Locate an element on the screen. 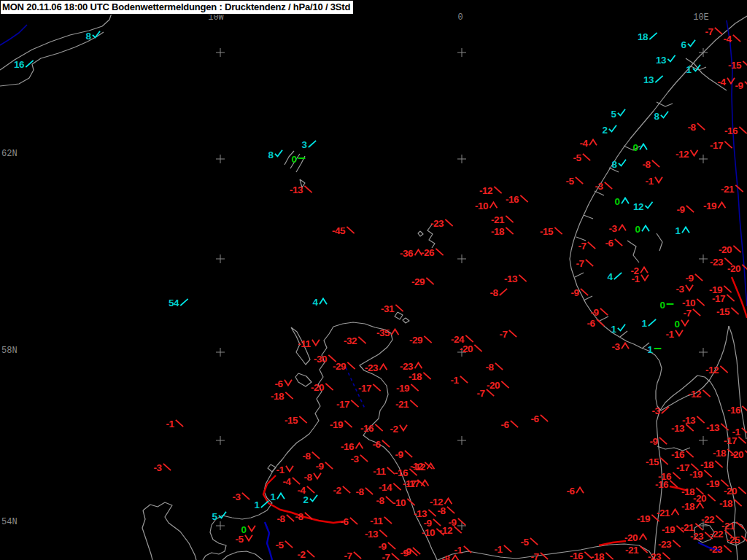 This screenshot has height=560, width=747. coastline-iceland-a is located at coordinates (55, 42).